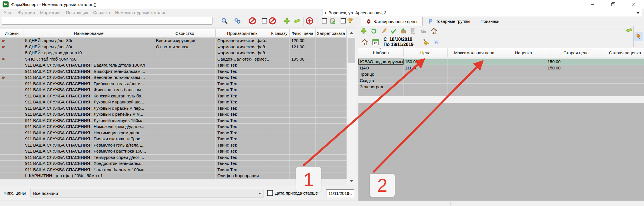 The width and height of the screenshot is (644, 206). Describe the element at coordinates (381, 53) in the screenshot. I see `column-header: Шаблон` at that location.